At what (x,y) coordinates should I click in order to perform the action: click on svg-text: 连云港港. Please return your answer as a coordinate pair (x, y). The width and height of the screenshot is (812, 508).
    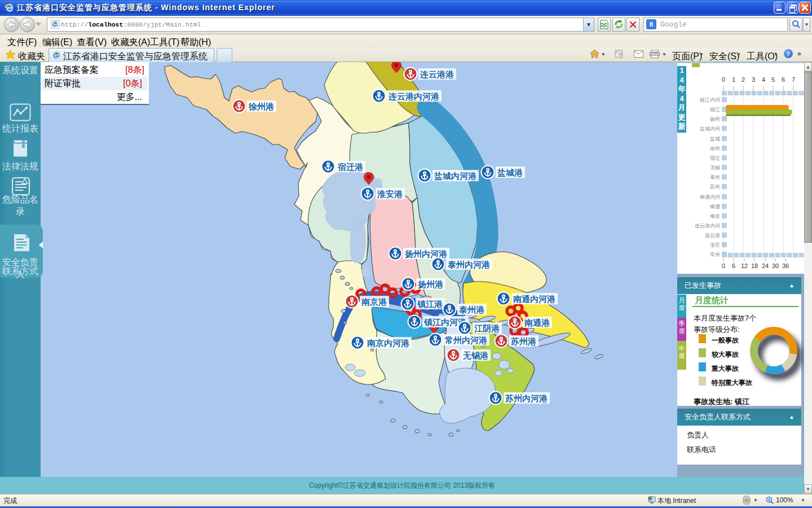
    Looking at the image, I should click on (437, 75).